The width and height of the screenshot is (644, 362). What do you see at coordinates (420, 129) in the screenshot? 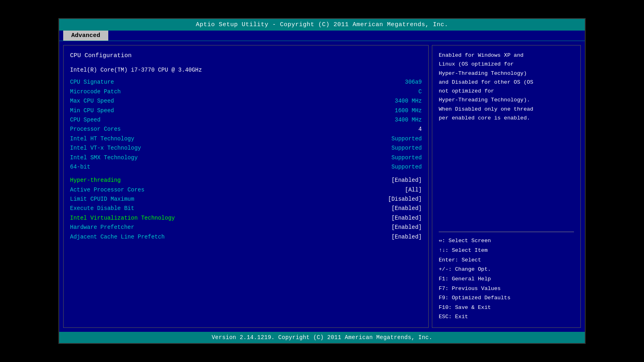
I see `info-value-proc-cores: 4` at bounding box center [420, 129].